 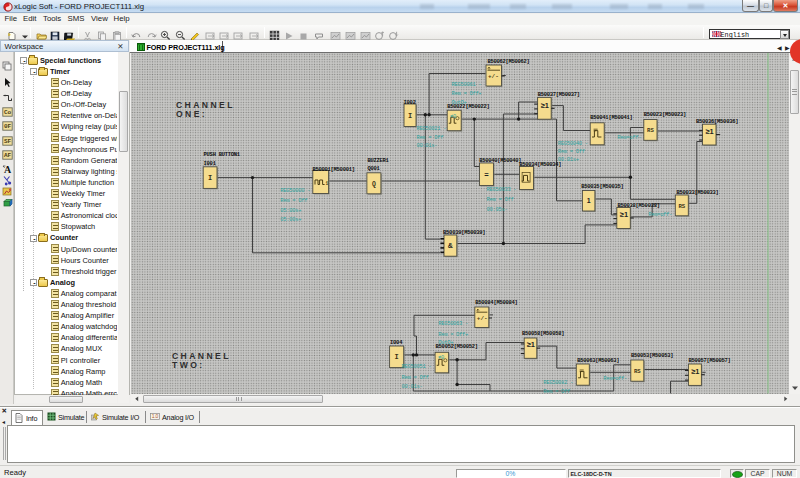 What do you see at coordinates (453, 324) in the screenshot?
I see `svg-text: REG50063 -` at bounding box center [453, 324].